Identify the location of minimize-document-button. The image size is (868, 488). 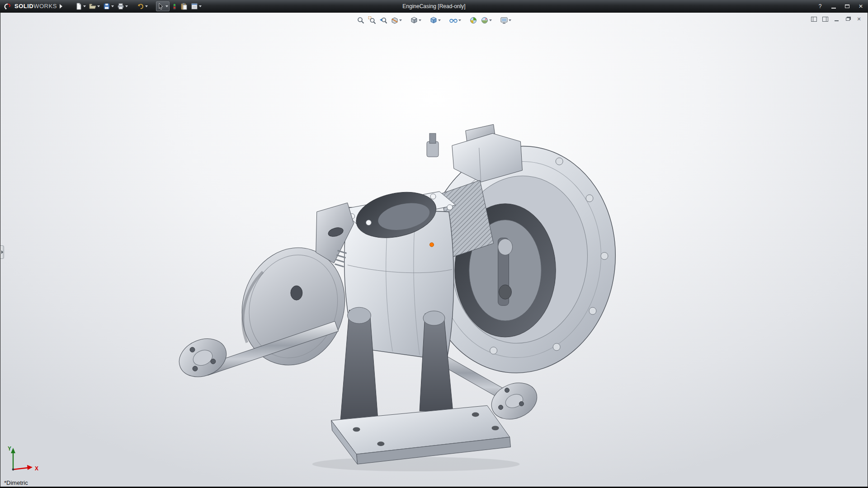
(836, 19).